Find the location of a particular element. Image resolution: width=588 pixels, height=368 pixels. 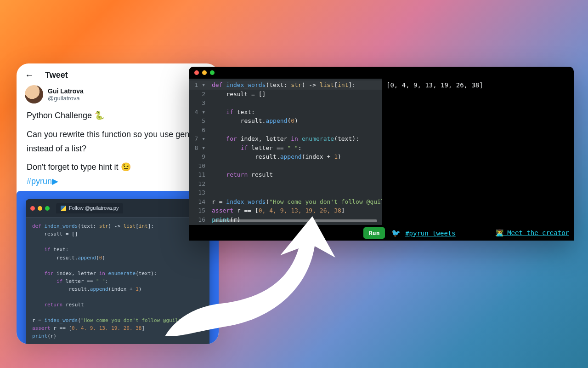

code-editor: 1 ▾ 2 3 4 ▾ 5 6 7 ▾ 8 ▾ 9 10 11 12 13 14… is located at coordinates (285, 152).